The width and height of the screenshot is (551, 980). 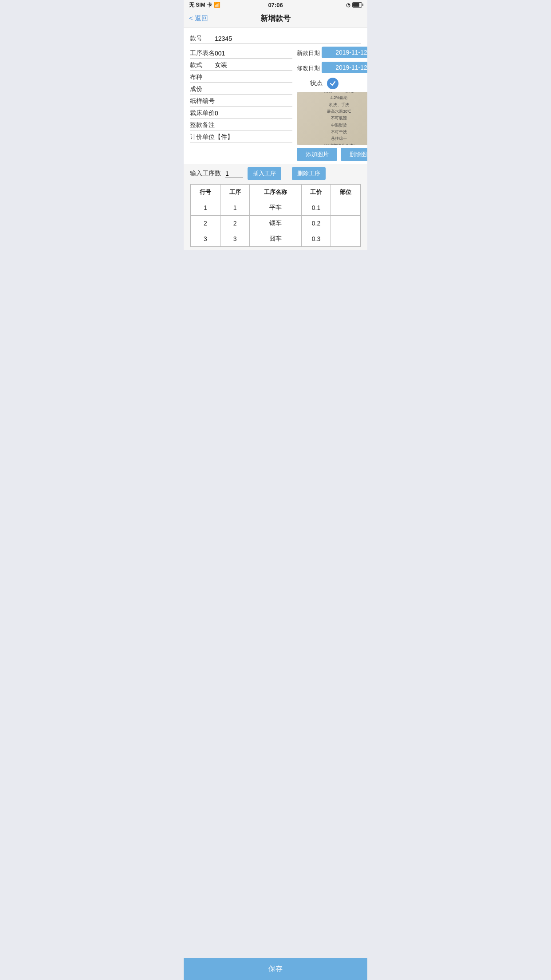 I want to click on process-table: 行号 工序 工序名称 工价 部位 1 1 平车 0.1 2 2 锻车 0.2 3…, so click(x=276, y=216).